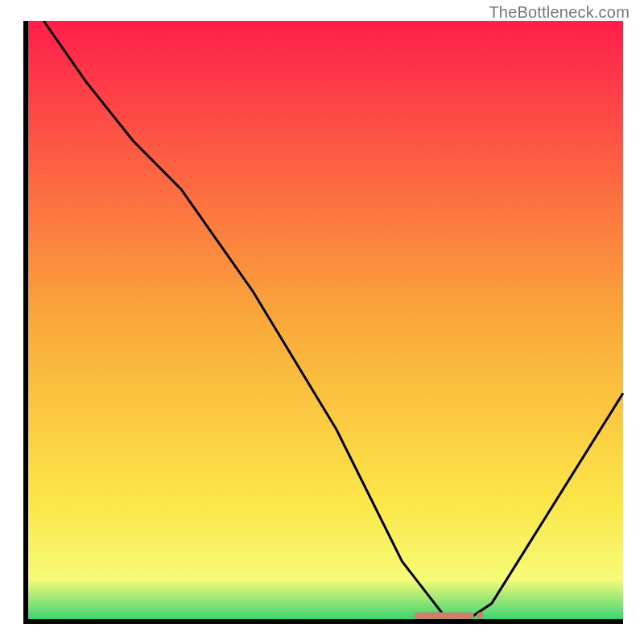 This screenshot has width=644, height=644. Describe the element at coordinates (559, 13) in the screenshot. I see `watermark-text: TheBottleneck.com` at that location.